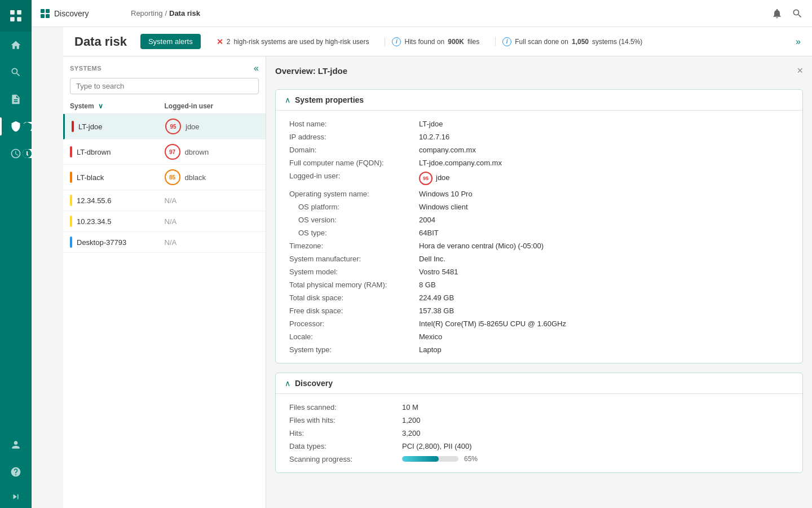 The width and height of the screenshot is (812, 508). Describe the element at coordinates (117, 106) in the screenshot. I see `system-col-header: System ∨` at that location.